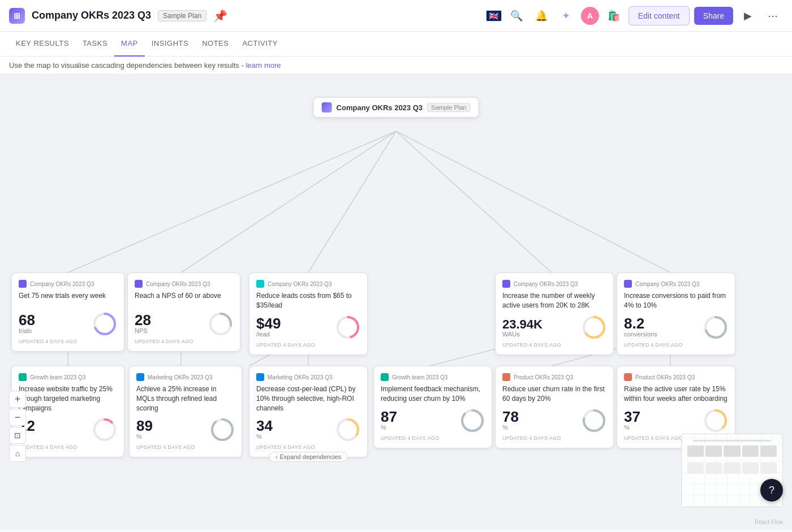 This screenshot has height=532, width=792. What do you see at coordinates (542, 334) in the screenshot?
I see `okr-card-unit: WAUs` at bounding box center [542, 334].